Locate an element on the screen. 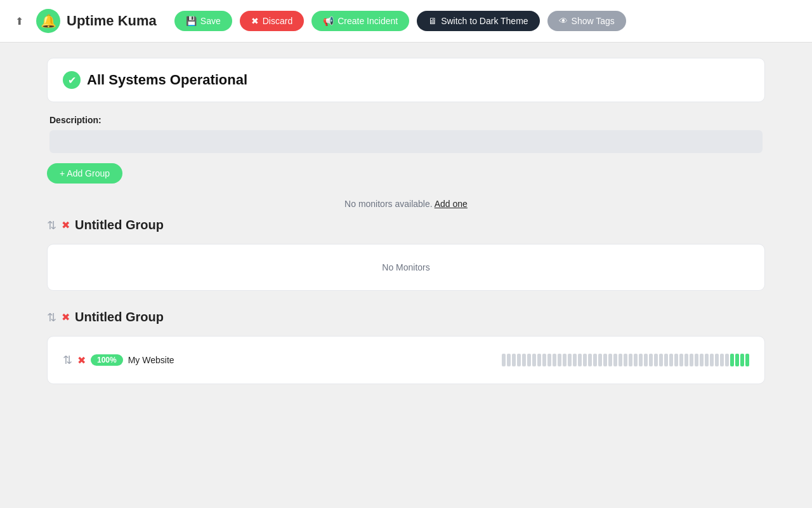  no-monitors-available: No monitors available. Add one is located at coordinates (406, 203).